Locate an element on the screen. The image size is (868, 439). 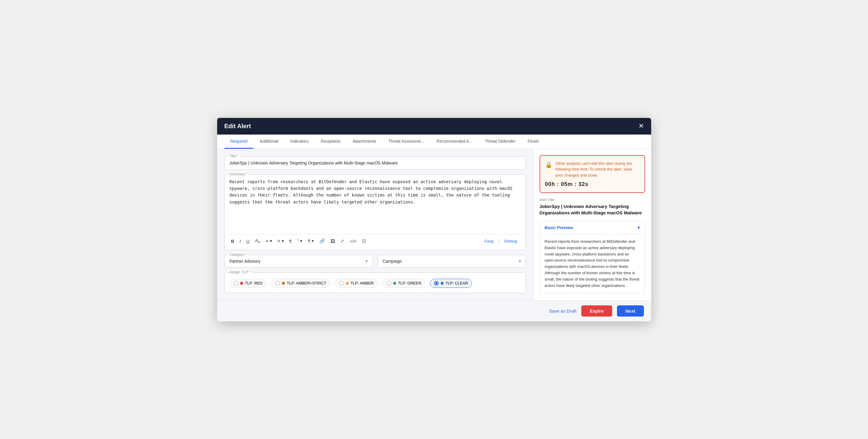
preview-text: Recent reports from researchers at BitDe… is located at coordinates (592, 263).